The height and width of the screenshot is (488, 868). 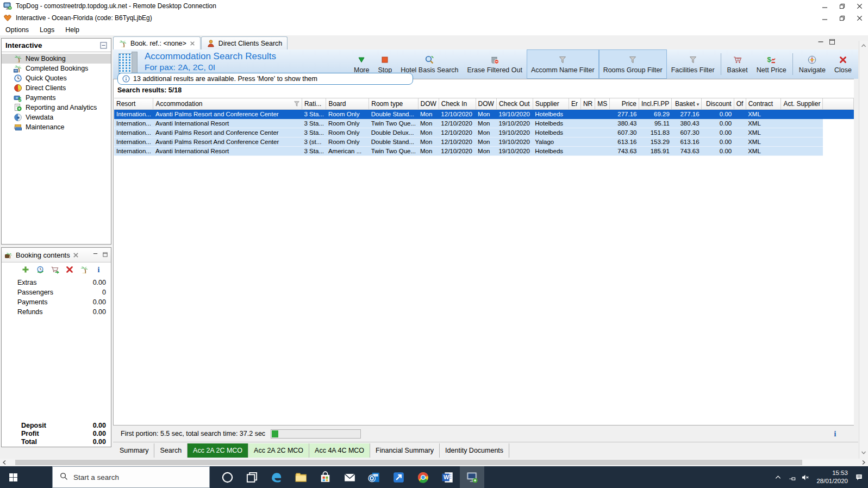 What do you see at coordinates (103, 46) in the screenshot?
I see `collapse-icon` at bounding box center [103, 46].